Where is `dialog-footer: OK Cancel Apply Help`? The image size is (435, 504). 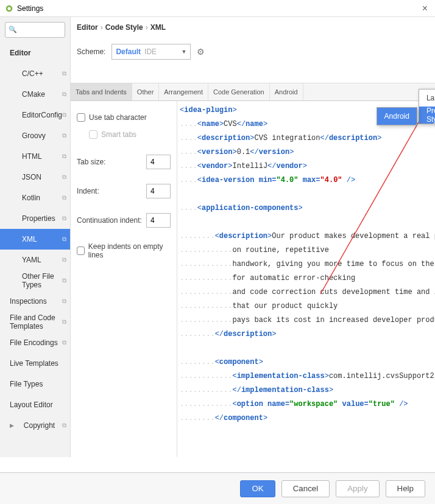
dialog-footer: OK Cancel Apply Help is located at coordinates (217, 488).